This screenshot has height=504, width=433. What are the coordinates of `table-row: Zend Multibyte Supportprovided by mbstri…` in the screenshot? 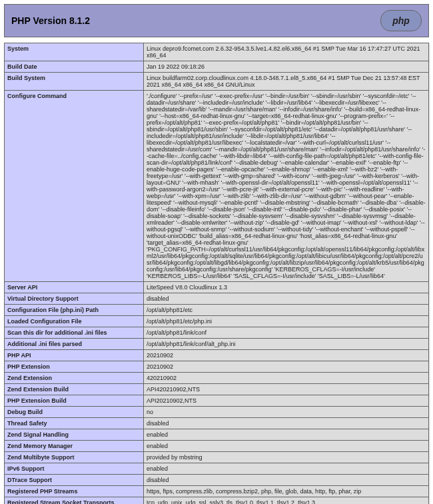 It's located at (217, 457).